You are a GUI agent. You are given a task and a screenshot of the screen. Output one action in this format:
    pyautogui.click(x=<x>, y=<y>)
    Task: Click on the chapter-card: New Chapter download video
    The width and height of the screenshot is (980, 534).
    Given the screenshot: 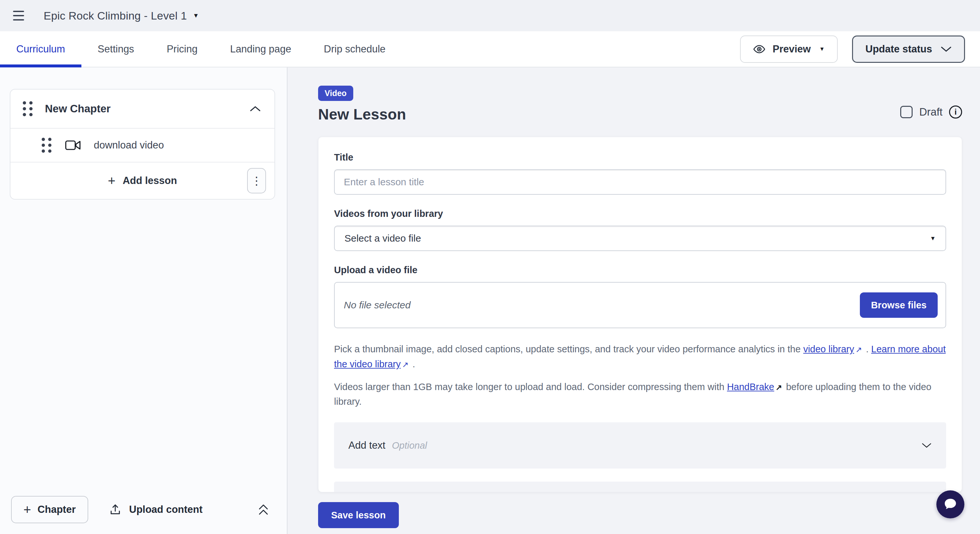 What is the action you would take?
    pyautogui.click(x=142, y=145)
    